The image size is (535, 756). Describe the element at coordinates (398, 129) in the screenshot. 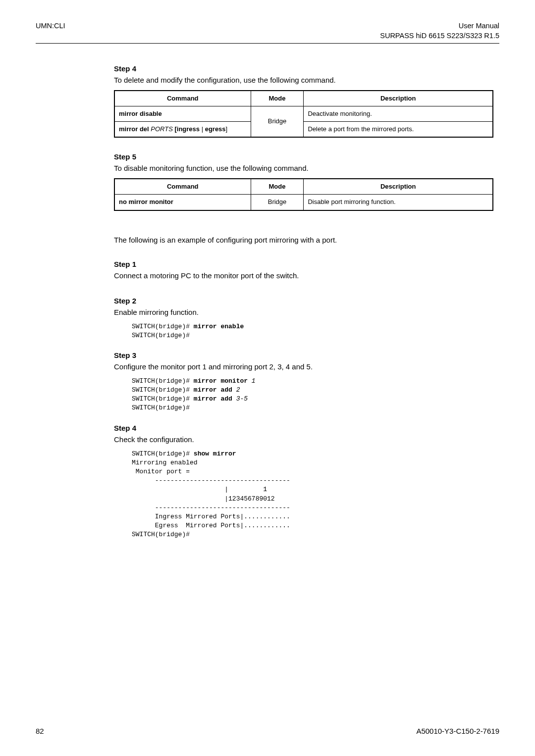

I see `cell-description: Delete a port from the mirrored ports.` at that location.